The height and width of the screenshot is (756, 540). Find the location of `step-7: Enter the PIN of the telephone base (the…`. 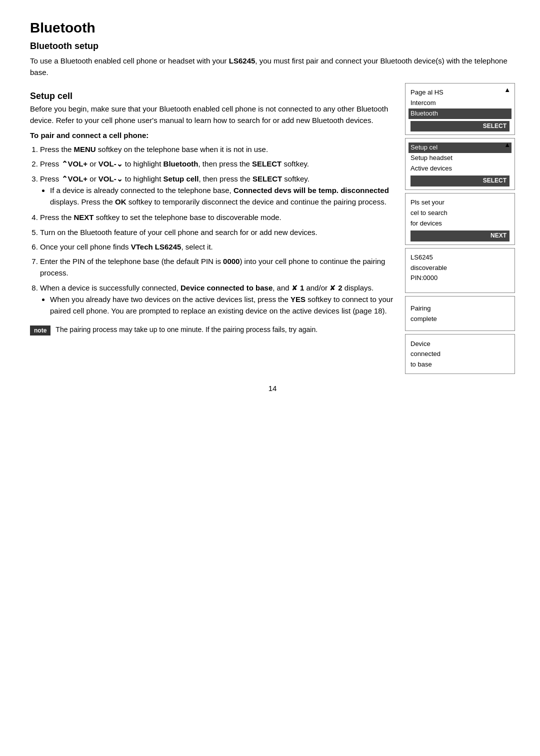

step-7: Enter the PIN of the telephone base (the… is located at coordinates (218, 267).